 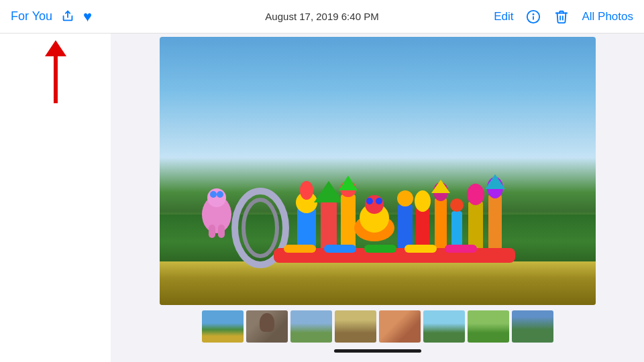 What do you see at coordinates (378, 326) in the screenshot?
I see `thumbnail-strip` at bounding box center [378, 326].